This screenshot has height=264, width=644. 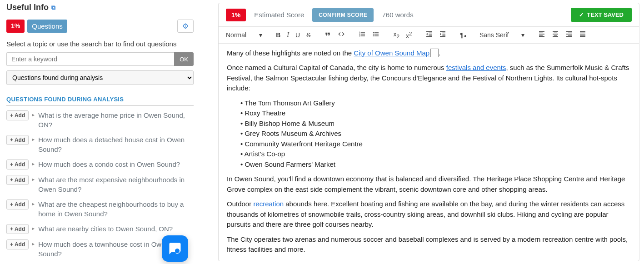 What do you see at coordinates (429, 78) in the screenshot?
I see `paragraph: Once named a Cultural Capital of Canada,…` at bounding box center [429, 78].